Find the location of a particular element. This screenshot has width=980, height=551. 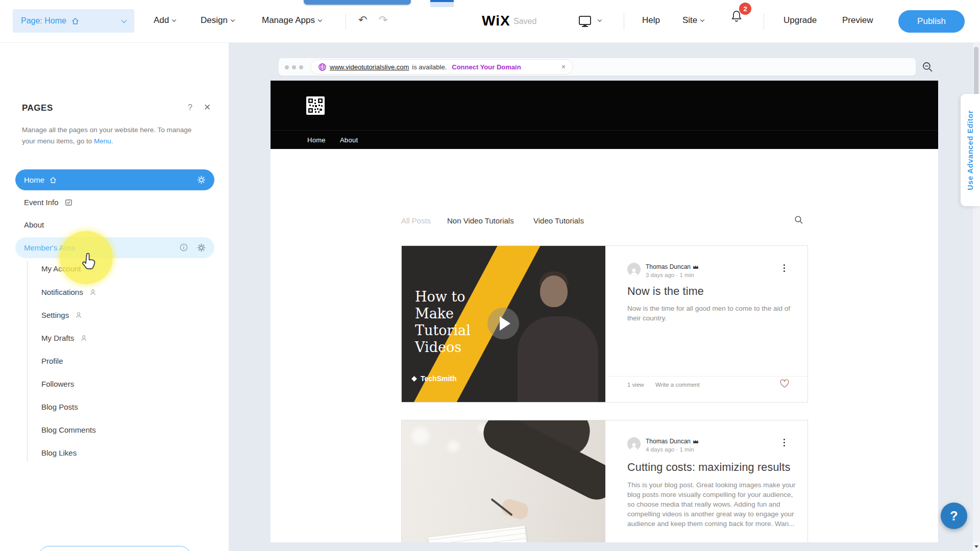

site-header: Home About is located at coordinates (604, 115).